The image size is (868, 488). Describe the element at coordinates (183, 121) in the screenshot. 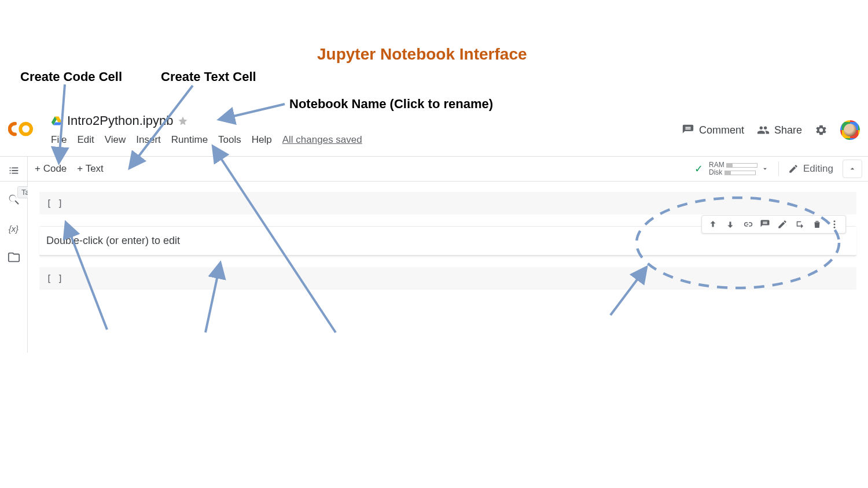

I see `star-icon` at that location.